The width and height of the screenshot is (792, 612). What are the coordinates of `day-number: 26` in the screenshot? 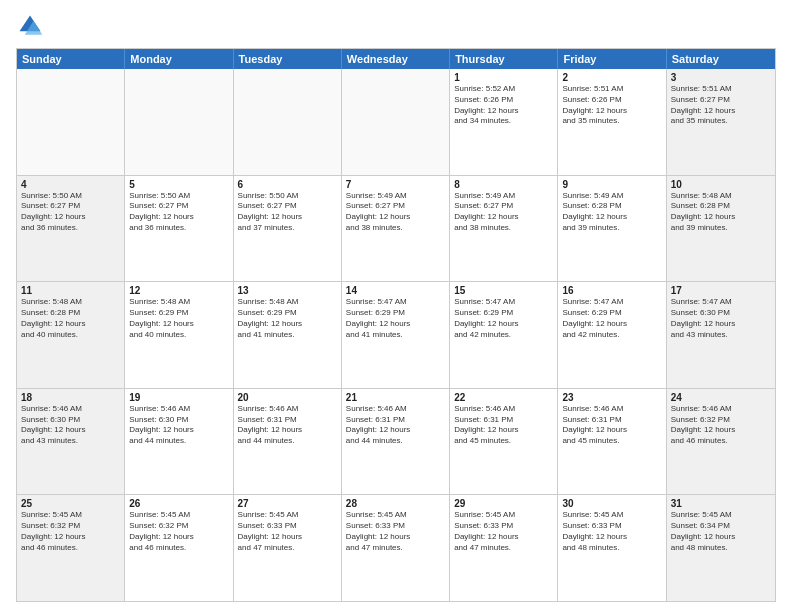 It's located at (178, 504).